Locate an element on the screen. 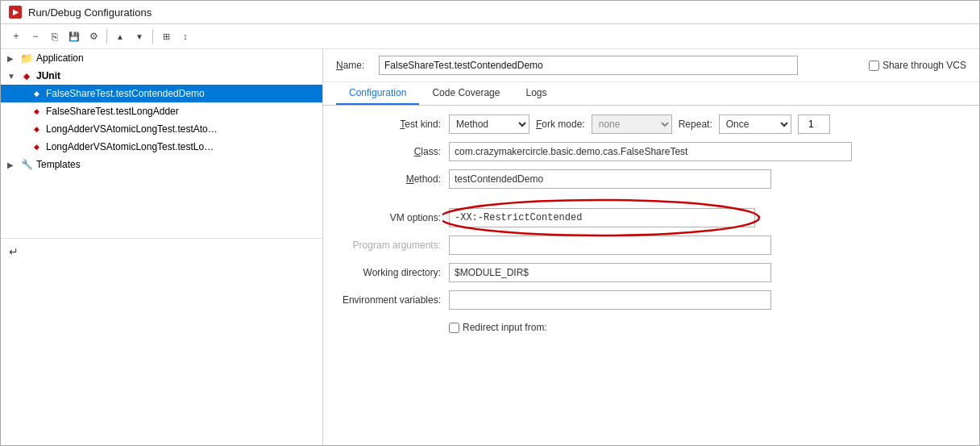 Image resolution: width=980 pixels, height=446 pixels. method-label: Method: is located at coordinates (392, 179).